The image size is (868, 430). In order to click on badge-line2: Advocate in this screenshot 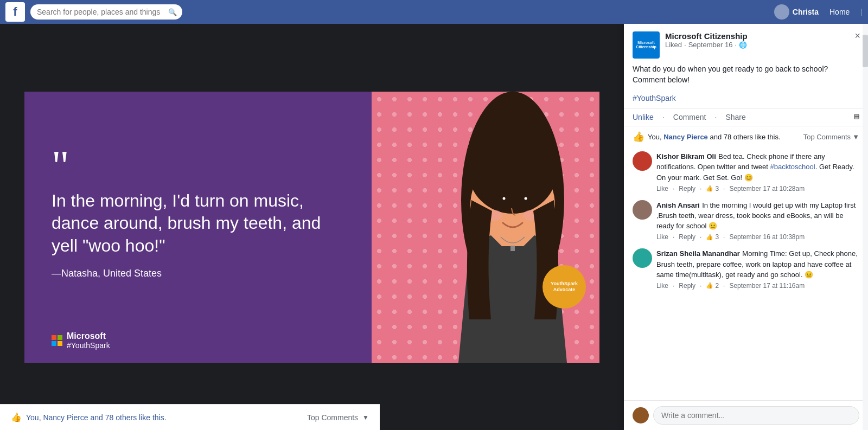, I will do `click(564, 290)`.